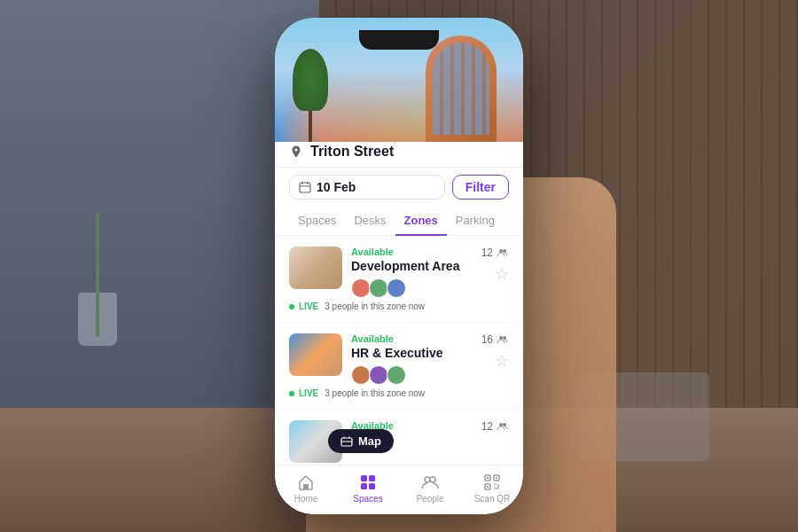 This screenshot has width=798, height=532. Describe the element at coordinates (370, 442) in the screenshot. I see `map-button-label: Map` at that location.